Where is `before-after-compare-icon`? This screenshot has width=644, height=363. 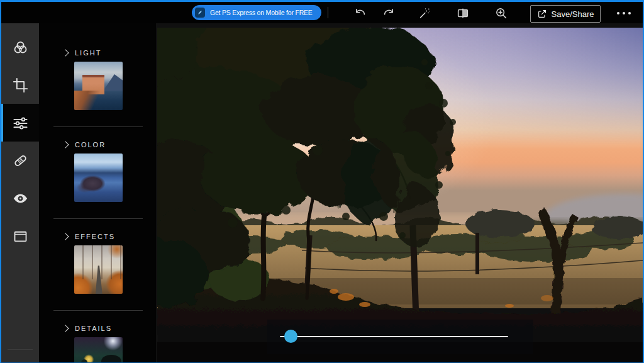
before-after-compare-icon is located at coordinates (463, 13).